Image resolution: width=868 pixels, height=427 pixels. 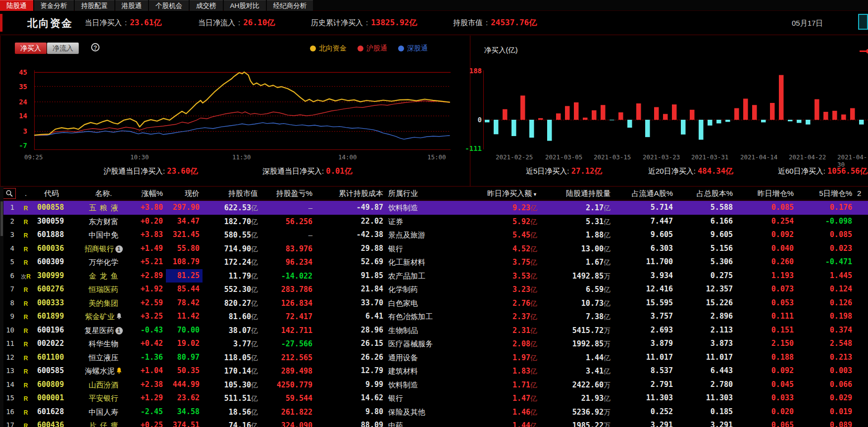 What do you see at coordinates (132, 5) in the screenshot?
I see `tab-3: 港股通` at bounding box center [132, 5].